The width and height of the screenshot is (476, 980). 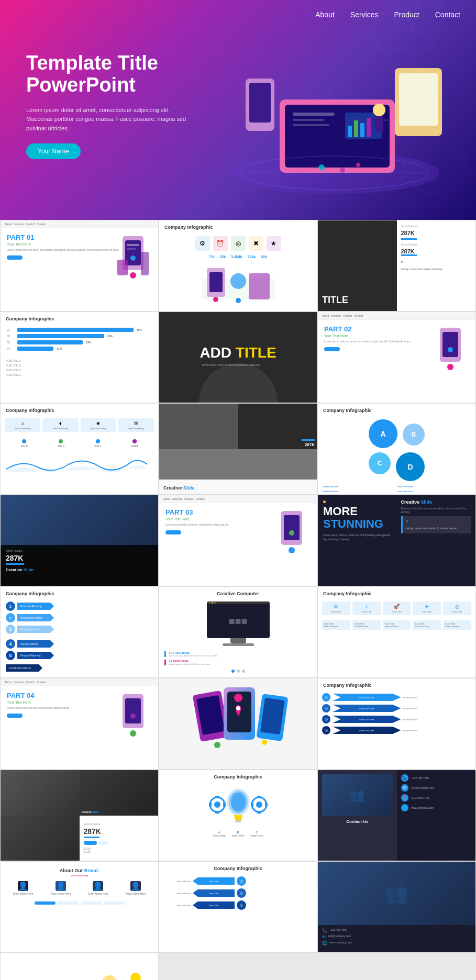 What do you see at coordinates (411, 467) in the screenshot?
I see `bubble-D: D` at bounding box center [411, 467].